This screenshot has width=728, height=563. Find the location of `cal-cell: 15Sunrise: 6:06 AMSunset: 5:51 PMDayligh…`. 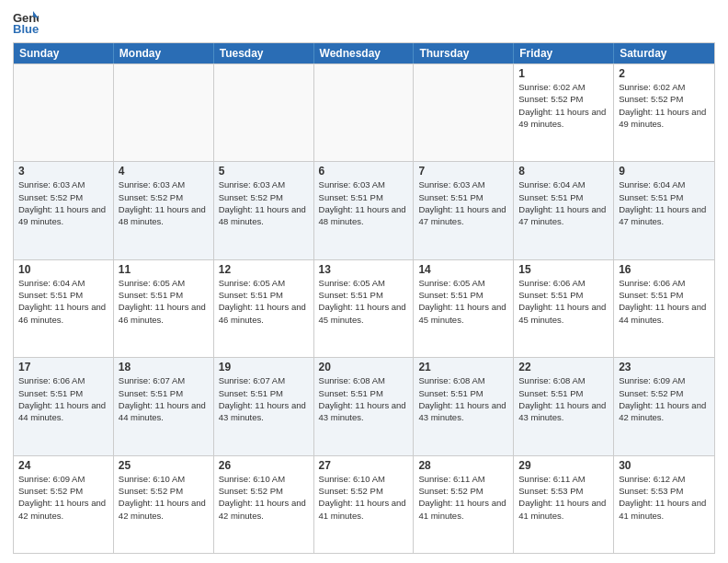

cal-cell: 15Sunrise: 6:06 AMSunset: 5:51 PMDayligh… is located at coordinates (564, 309).